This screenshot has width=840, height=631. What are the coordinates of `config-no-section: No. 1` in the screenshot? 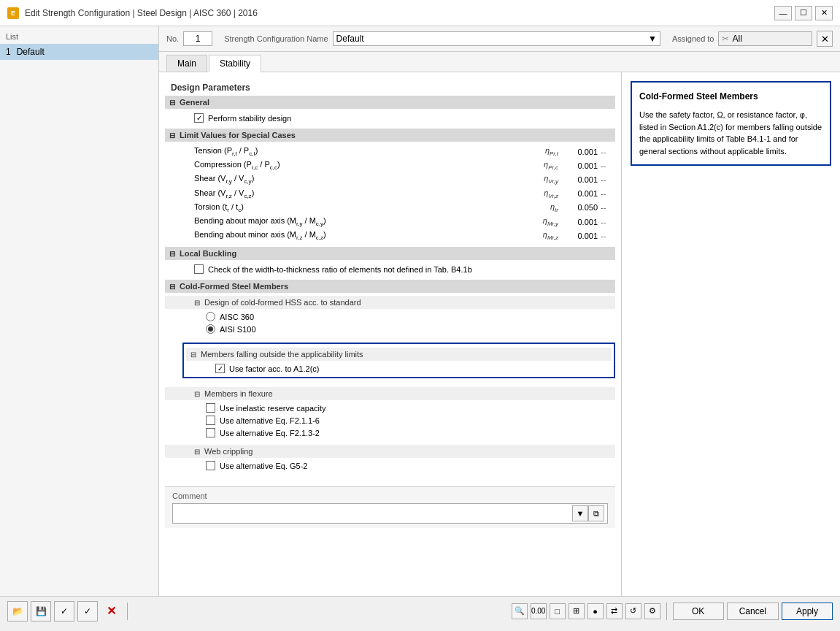 It's located at (190, 39).